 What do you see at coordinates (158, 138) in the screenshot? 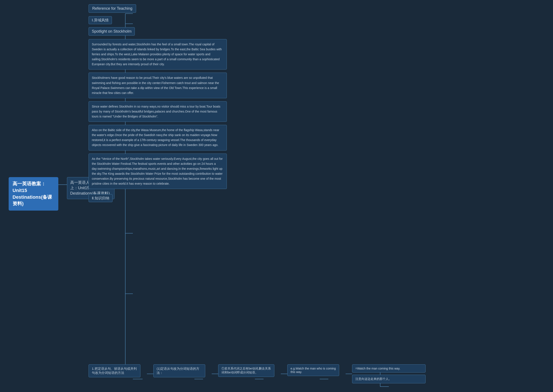
I see `paragraph-4: Also on the Baltic side of the city,the …` at bounding box center [158, 138].